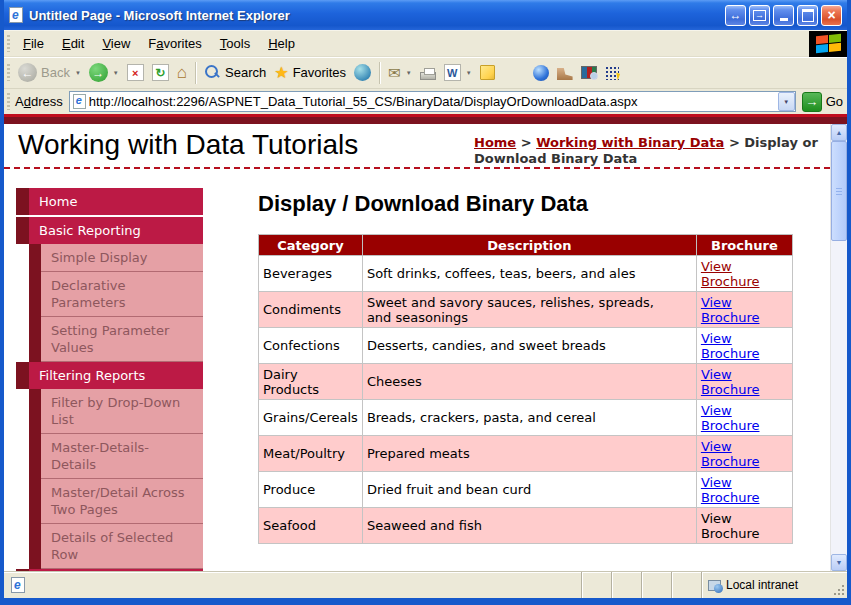  I want to click on refresh-button: ↻, so click(160, 72).